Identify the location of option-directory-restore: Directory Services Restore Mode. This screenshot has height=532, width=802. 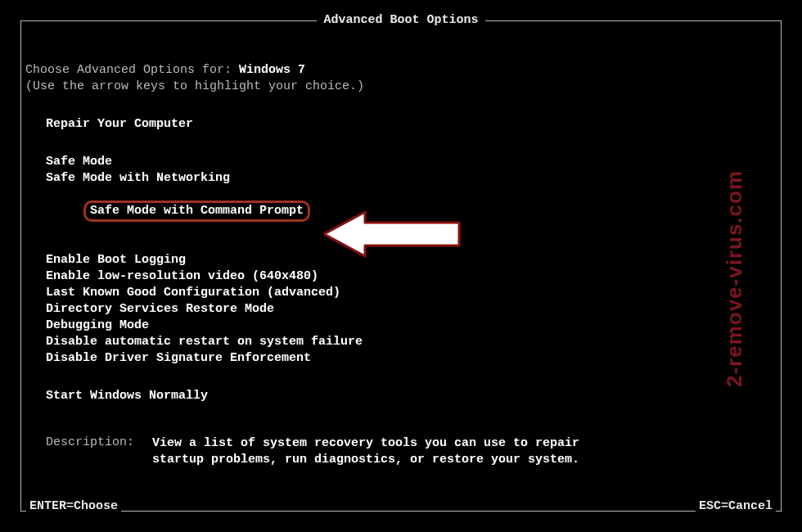
(402, 309).